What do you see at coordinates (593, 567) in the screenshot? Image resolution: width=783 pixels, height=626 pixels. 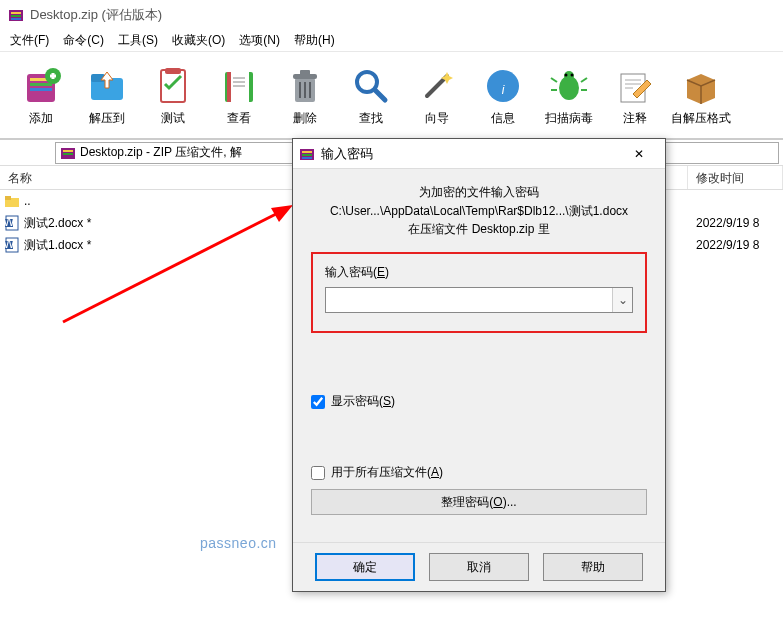 I see `help-button: 帮助` at bounding box center [593, 567].